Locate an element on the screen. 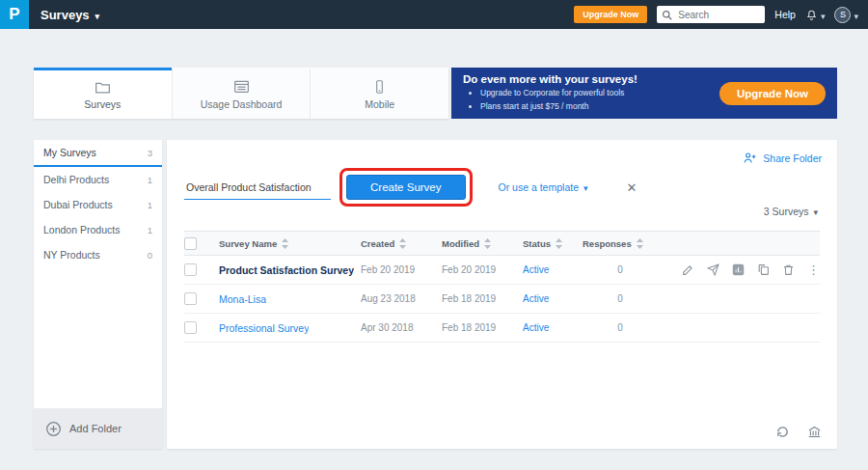 The height and width of the screenshot is (470, 868). banner-upgrade-button: Upgrade Now is located at coordinates (773, 94).